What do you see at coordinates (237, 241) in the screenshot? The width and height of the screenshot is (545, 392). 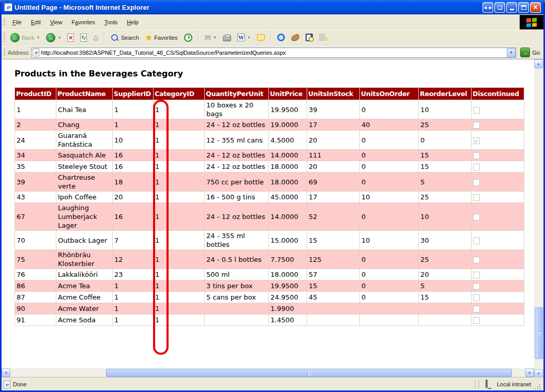 I see `cell-quantityperunit: 24 - 355 ml bottles` at bounding box center [237, 241].